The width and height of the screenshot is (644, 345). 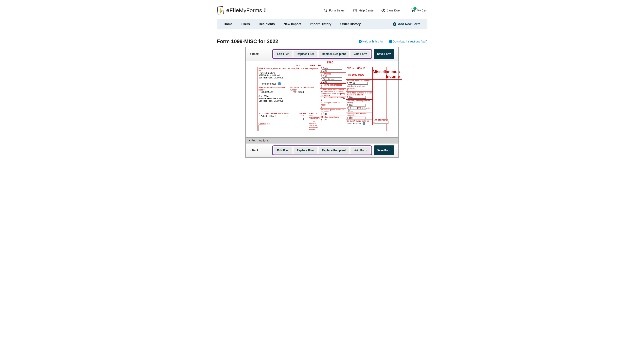 I want to click on question-icon: ?, so click(x=360, y=41).